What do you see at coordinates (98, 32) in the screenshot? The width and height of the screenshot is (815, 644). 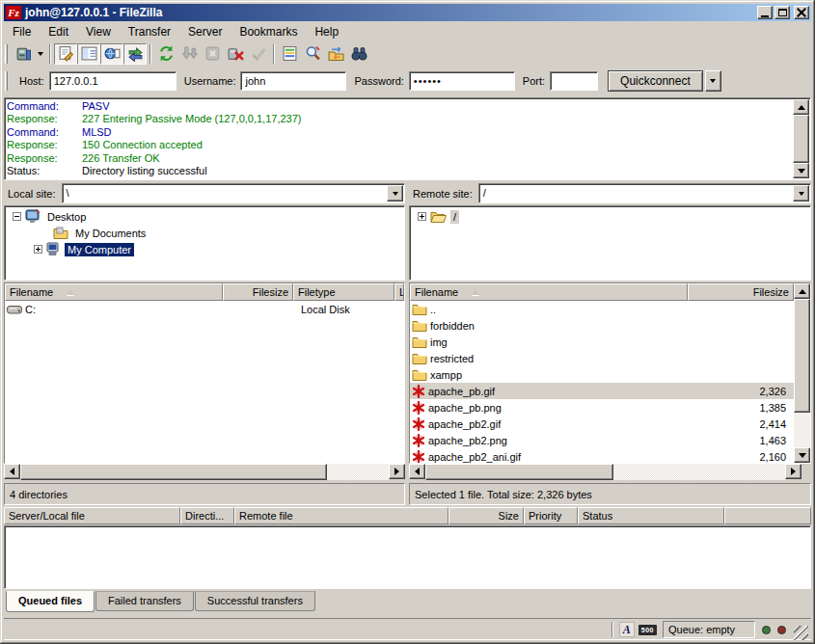 I see `menu-view: View` at bounding box center [98, 32].